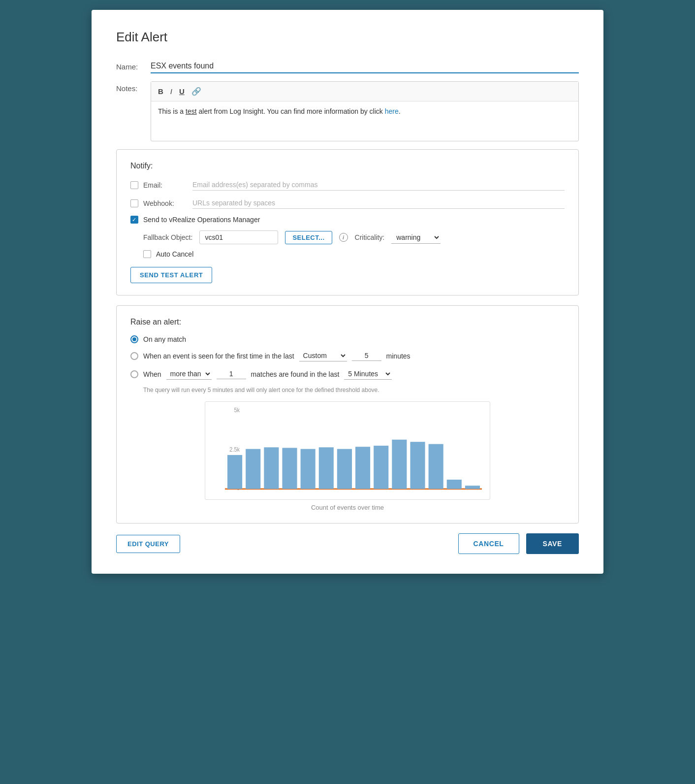  I want to click on auto-cancel-checkbox, so click(147, 254).